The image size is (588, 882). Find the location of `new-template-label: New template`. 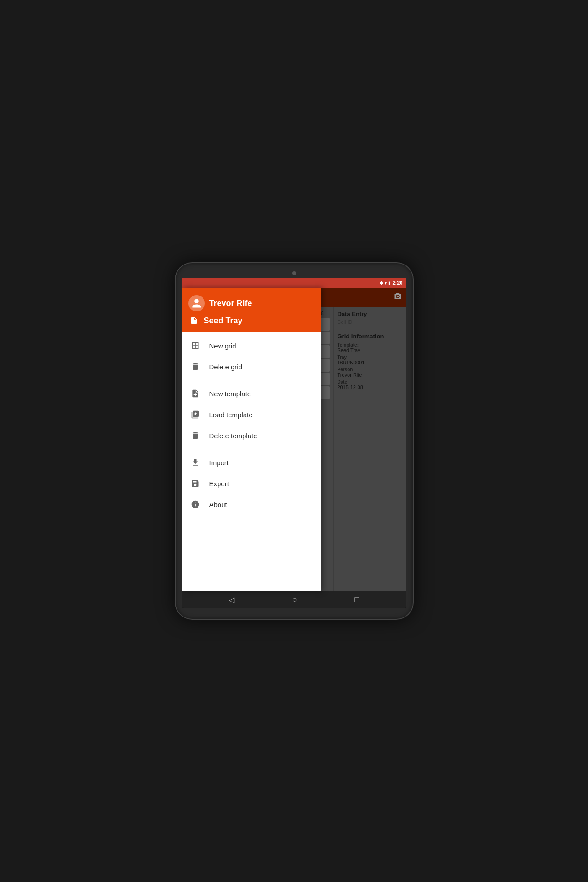

new-template-label: New template is located at coordinates (230, 394).